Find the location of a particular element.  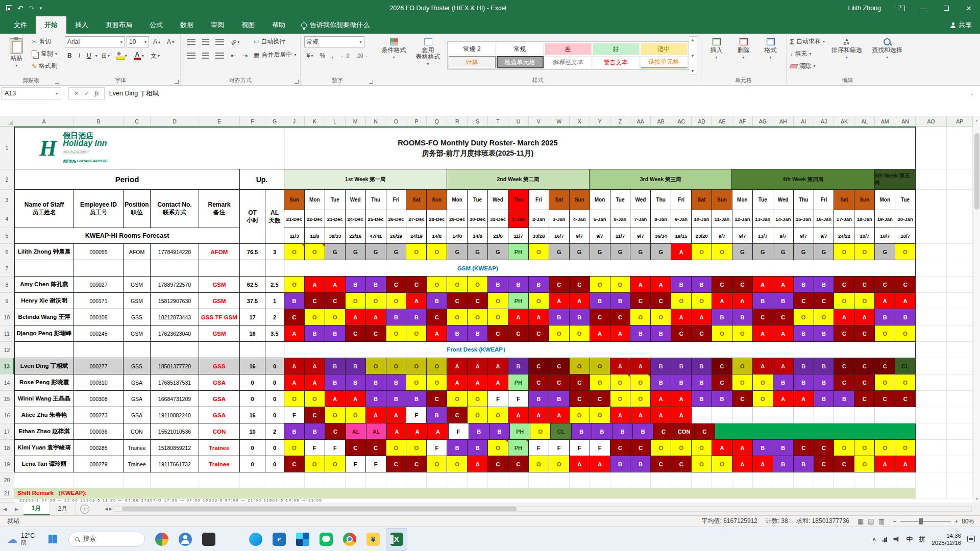

date-cell: 18-Jan is located at coordinates (865, 219).